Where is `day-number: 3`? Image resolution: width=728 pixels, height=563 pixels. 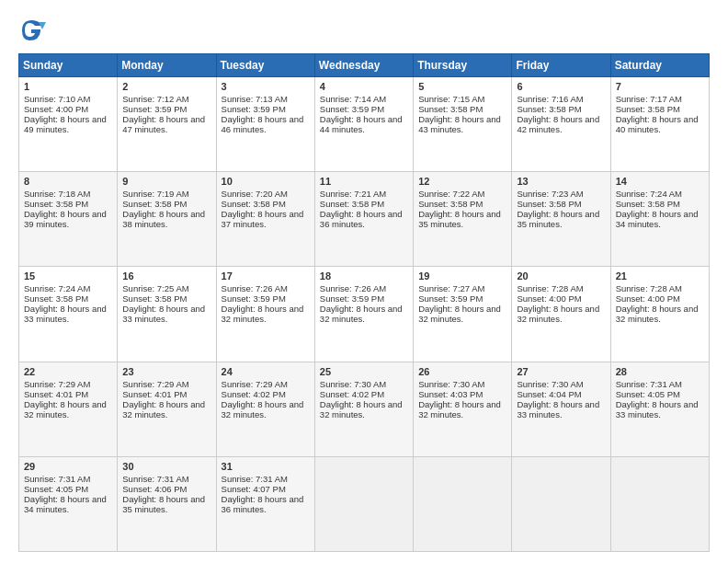 day-number: 3 is located at coordinates (266, 86).